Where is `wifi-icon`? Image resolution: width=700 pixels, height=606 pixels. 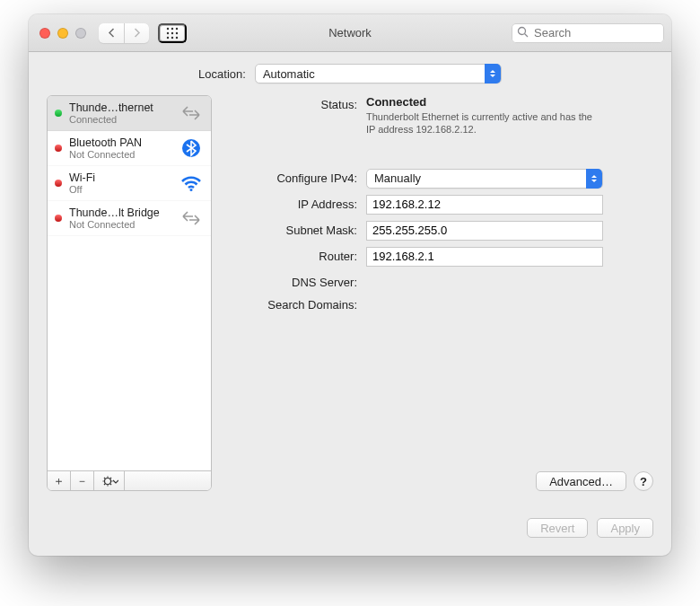
wifi-icon is located at coordinates (191, 183).